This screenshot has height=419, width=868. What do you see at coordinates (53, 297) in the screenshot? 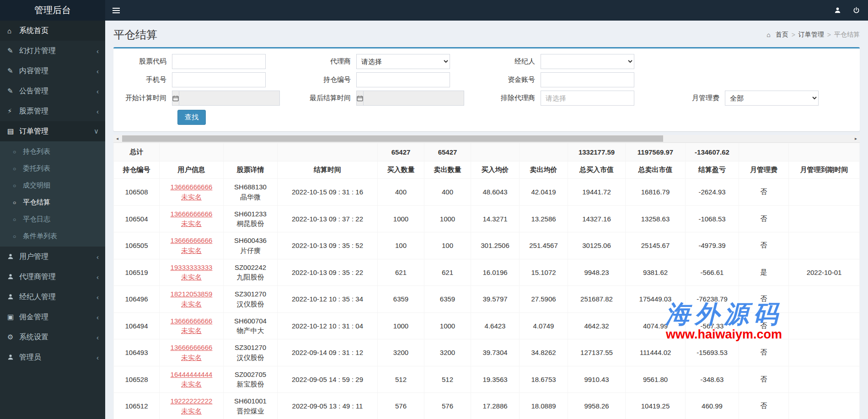
I see `sidebar-item-brokers: 经纪人管理‹` at bounding box center [53, 297].